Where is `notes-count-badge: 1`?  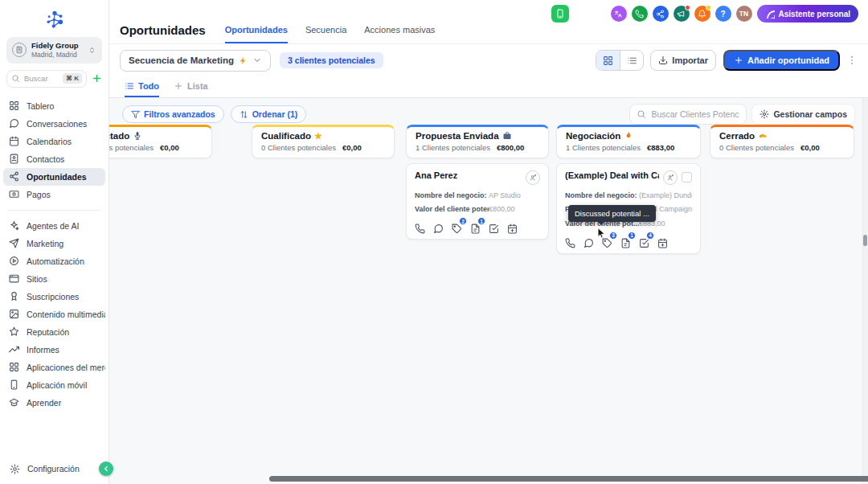
notes-count-badge: 1 is located at coordinates (481, 221).